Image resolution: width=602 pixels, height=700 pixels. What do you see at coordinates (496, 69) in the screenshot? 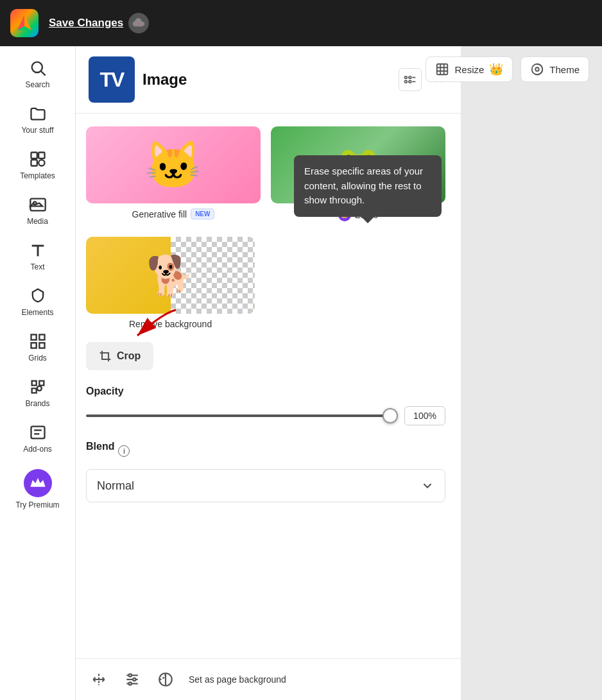
I see `resize-premium-crown: 👑` at bounding box center [496, 69].